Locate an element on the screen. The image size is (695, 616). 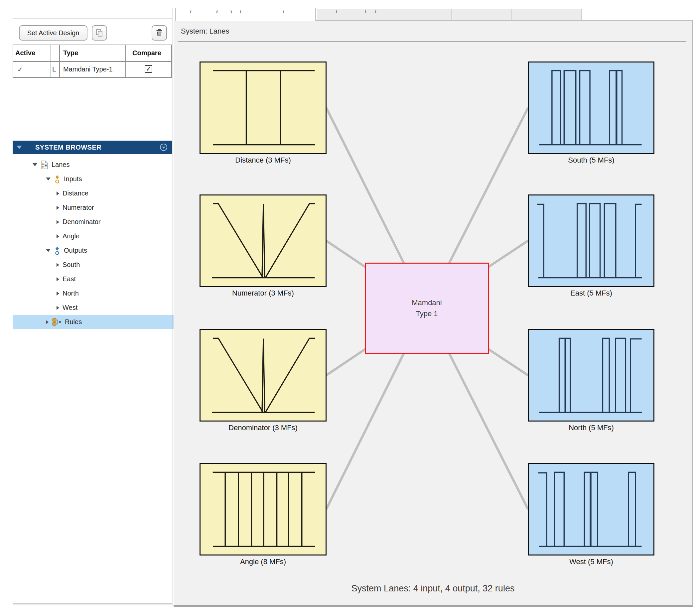
mf-plot-south is located at coordinates (591, 108).